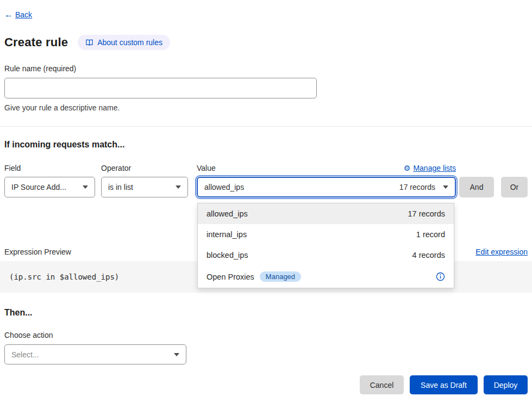 Image resolution: width=532 pixels, height=402 pixels. Describe the element at coordinates (266, 108) in the screenshot. I see `rule-name-helper-text: Give your rule a descriptive name.` at that location.